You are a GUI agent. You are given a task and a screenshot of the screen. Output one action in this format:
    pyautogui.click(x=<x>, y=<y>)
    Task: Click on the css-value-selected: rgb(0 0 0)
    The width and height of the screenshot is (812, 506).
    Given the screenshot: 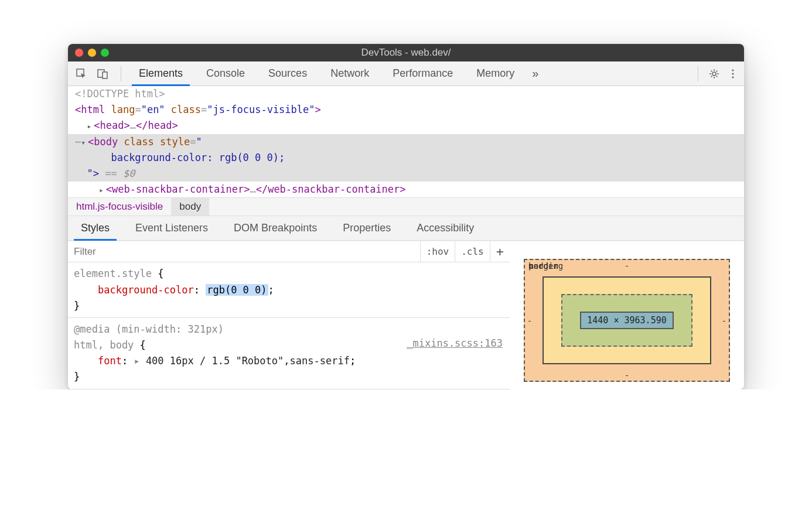 What is the action you would take?
    pyautogui.click(x=237, y=290)
    